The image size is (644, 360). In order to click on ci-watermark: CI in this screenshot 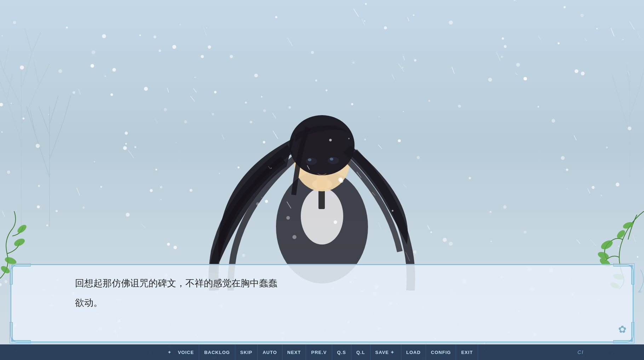, I will do `click(581, 352)`.